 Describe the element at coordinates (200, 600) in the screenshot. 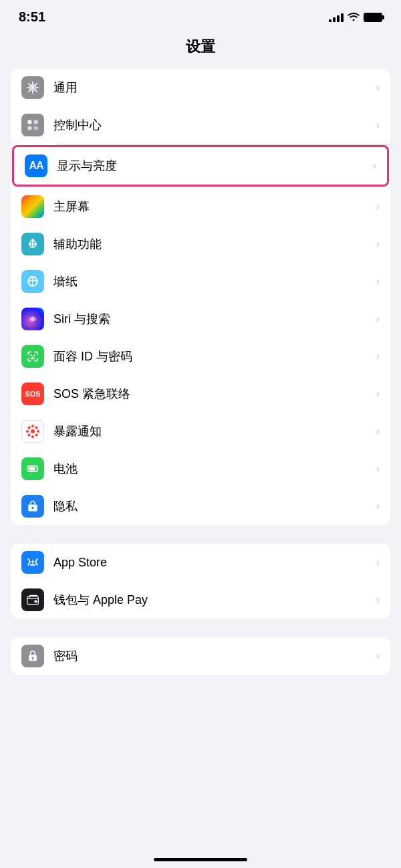

I see `settings-item-wallet: 钱包与 Apple Pay ›` at that location.